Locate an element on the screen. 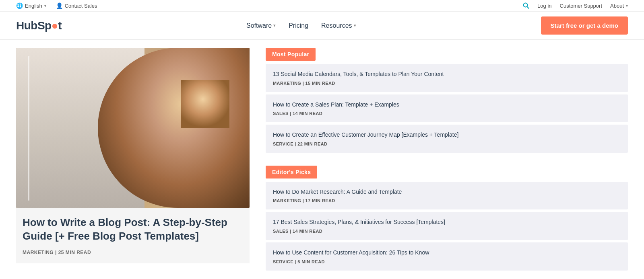 The height and width of the screenshot is (279, 644). logo-text: HubSp●t is located at coordinates (39, 26).